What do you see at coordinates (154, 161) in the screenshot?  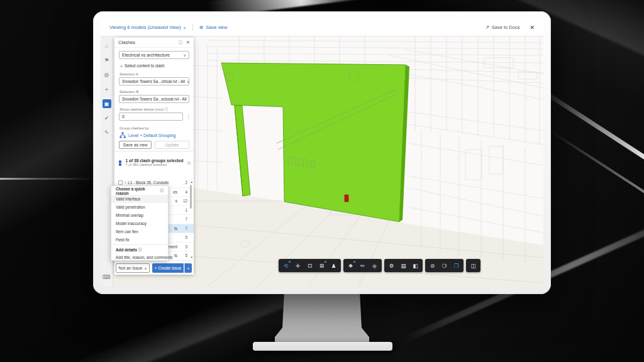 I see `summary-title: 1 of 38 clash groups selected` at bounding box center [154, 161].